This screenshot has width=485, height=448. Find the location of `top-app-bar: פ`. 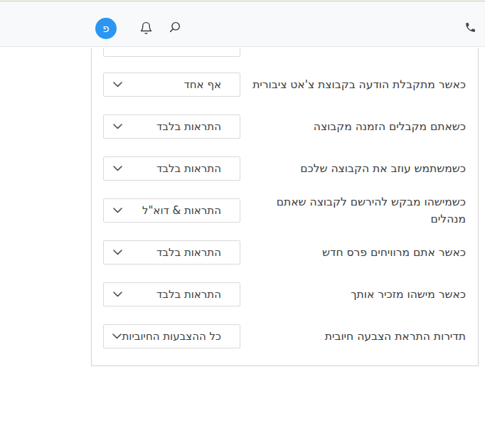

top-app-bar: פ is located at coordinates (242, 24).